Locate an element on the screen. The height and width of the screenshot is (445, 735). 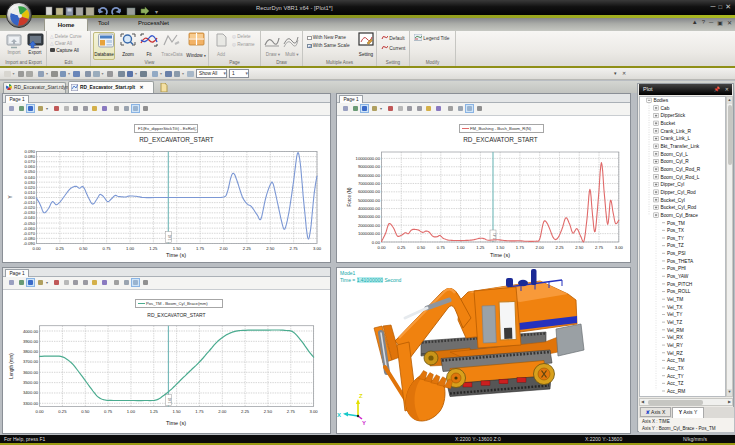
svg-text: Boom_Cyl_R is located at coordinates (676, 162).